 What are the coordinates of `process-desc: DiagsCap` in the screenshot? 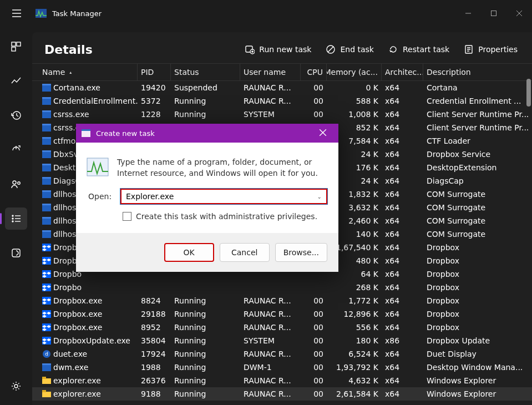 It's located at (478, 181).